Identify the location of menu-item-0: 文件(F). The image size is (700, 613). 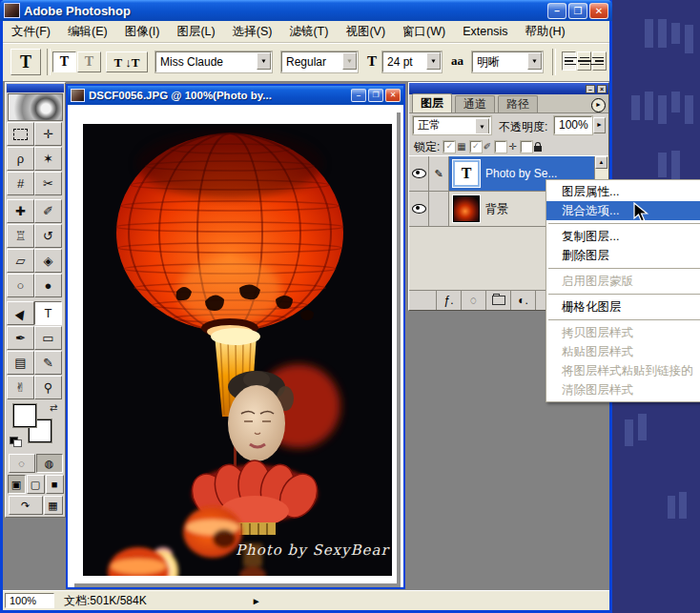
(31, 32).